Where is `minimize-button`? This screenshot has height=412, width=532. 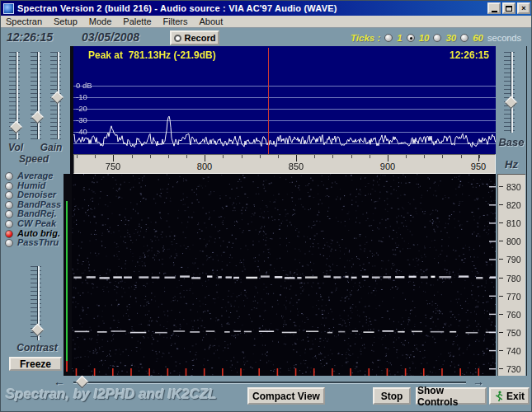
minimize-button is located at coordinates (494, 8).